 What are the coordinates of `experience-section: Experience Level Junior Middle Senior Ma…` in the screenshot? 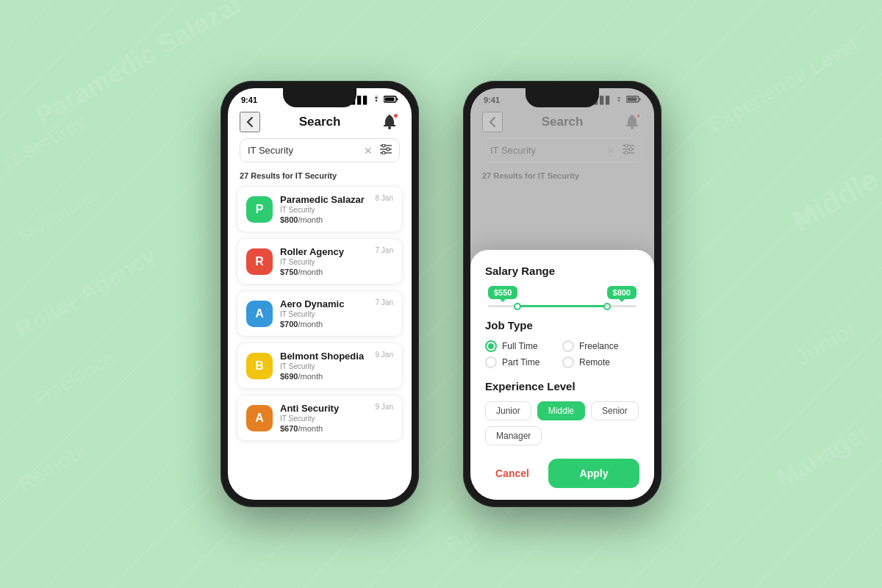 It's located at (562, 413).